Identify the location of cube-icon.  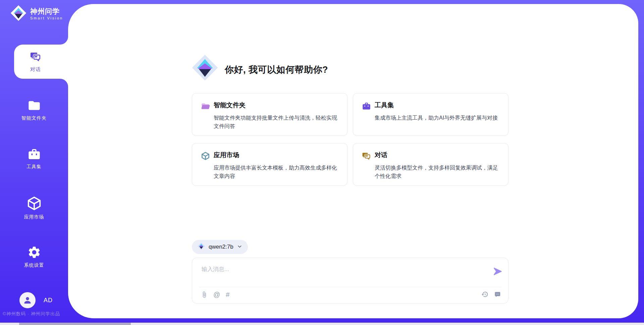
(34, 203).